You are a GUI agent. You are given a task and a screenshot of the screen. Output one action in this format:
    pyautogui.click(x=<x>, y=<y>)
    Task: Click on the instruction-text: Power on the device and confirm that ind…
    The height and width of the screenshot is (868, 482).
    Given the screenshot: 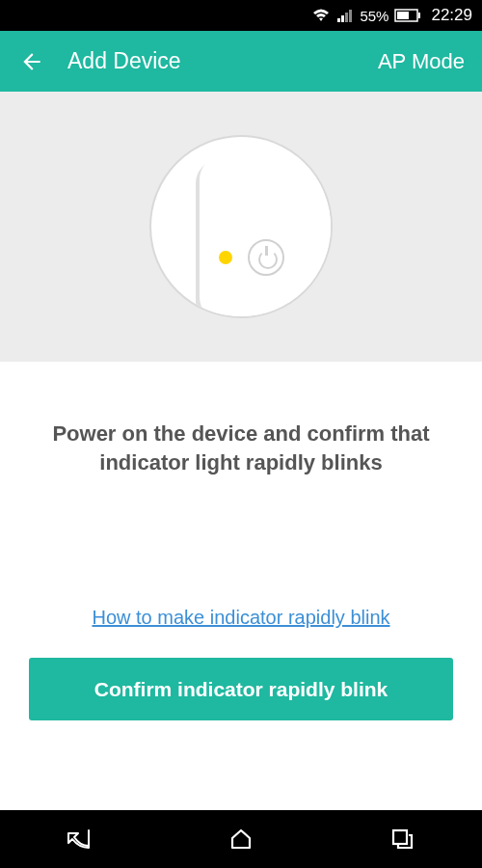 What is the action you would take?
    pyautogui.click(x=241, y=448)
    